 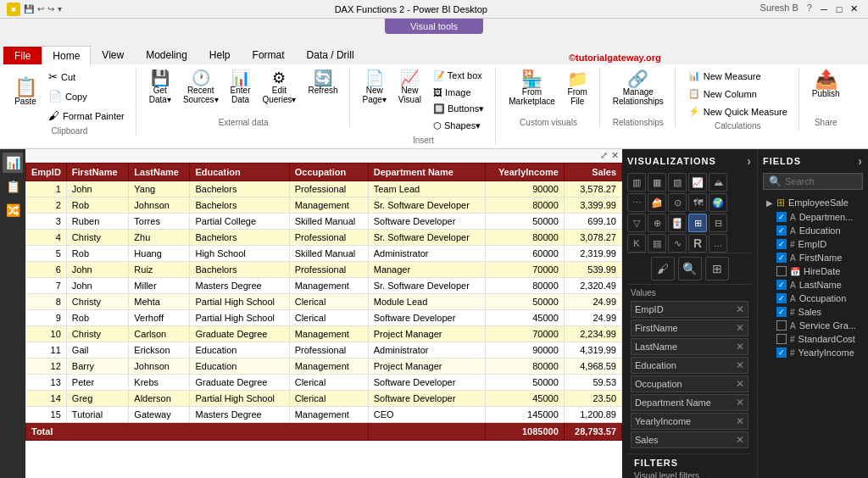 I want to click on quick-access-more: ▾, so click(x=59, y=8).